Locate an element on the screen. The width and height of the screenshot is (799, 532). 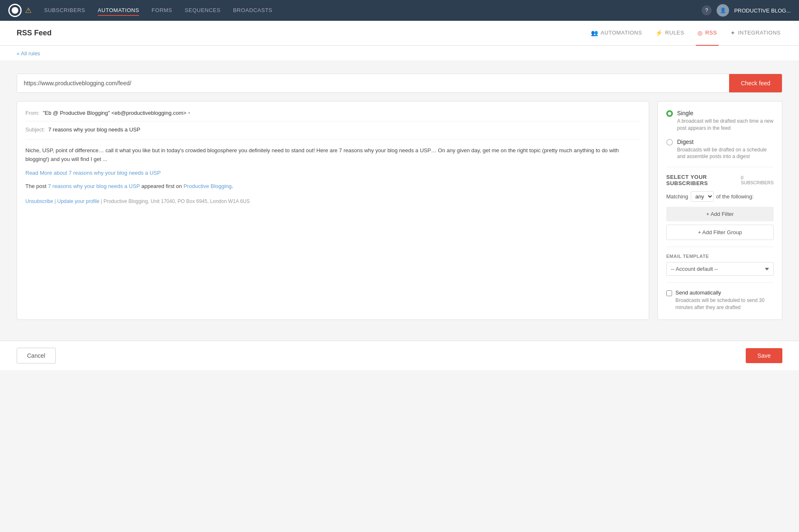
nav-broadcasts: BROADCASTS is located at coordinates (253, 11).